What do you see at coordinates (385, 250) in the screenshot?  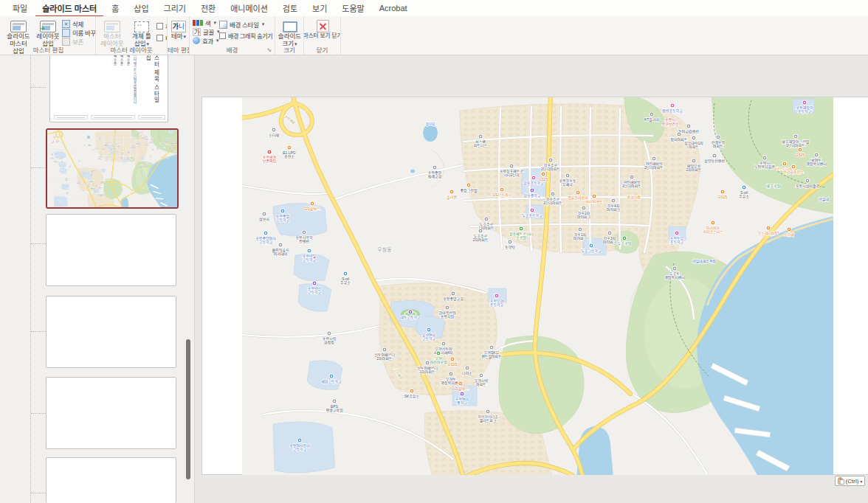 I see `map-poi: 우창동` at bounding box center [385, 250].